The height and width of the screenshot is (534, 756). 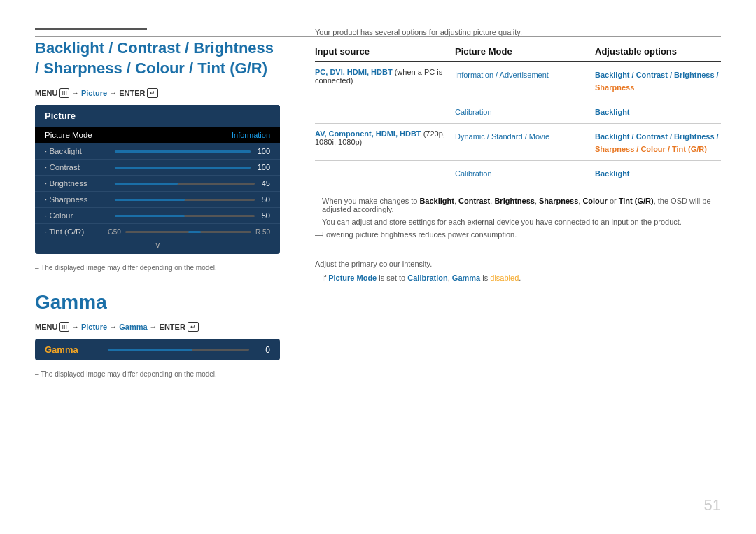 What do you see at coordinates (113, 93) in the screenshot?
I see `arrow2: →` at bounding box center [113, 93].